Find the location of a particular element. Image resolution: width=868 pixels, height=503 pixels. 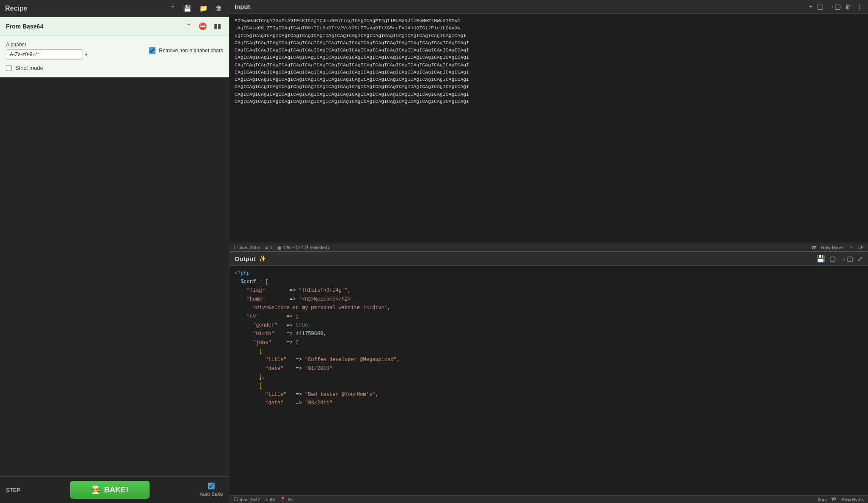

file-input-icon: →▢ is located at coordinates (834, 7).